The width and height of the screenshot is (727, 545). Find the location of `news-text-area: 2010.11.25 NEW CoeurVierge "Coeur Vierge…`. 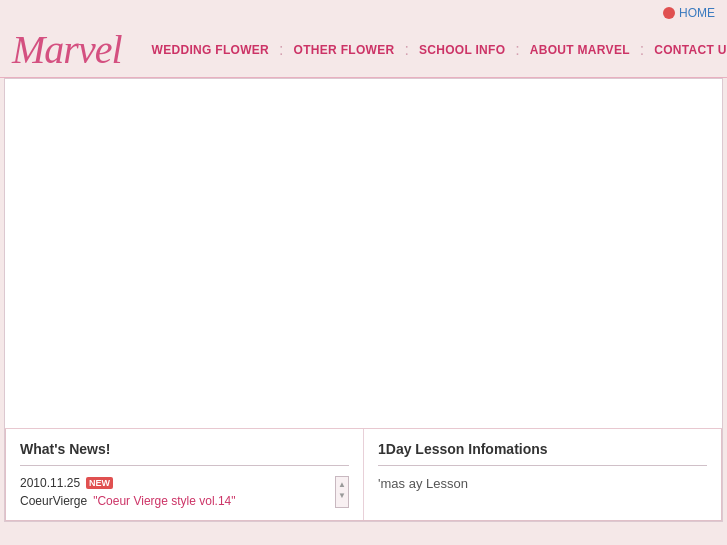

news-text-area: 2010.11.25 NEW CoeurVierge "Coeur Vierge… is located at coordinates (174, 492).